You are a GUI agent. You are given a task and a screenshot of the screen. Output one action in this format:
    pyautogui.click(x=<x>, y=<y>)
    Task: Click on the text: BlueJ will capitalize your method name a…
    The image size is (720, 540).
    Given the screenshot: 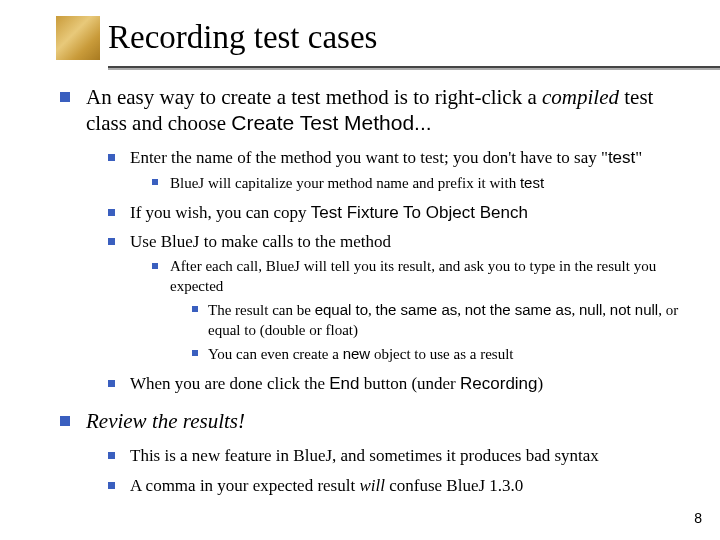 What is the action you would take?
    pyautogui.click(x=345, y=183)
    